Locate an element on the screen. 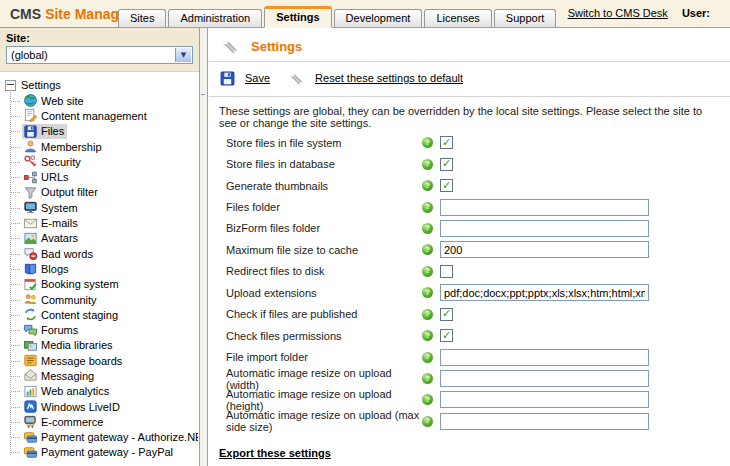 The height and width of the screenshot is (466, 730). sidebar-item-payment-gateway-authorize-net: Payment gateway - Authorize.NET is located at coordinates (99, 438).